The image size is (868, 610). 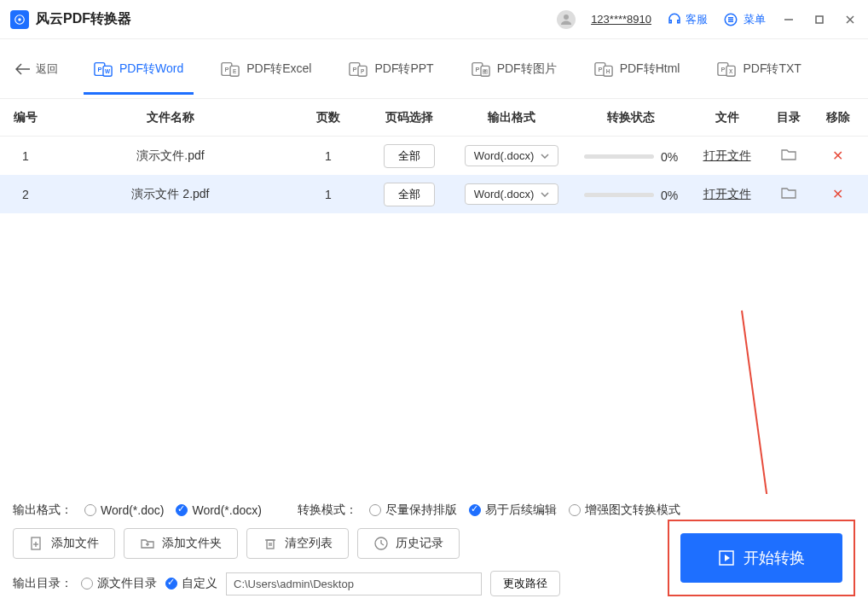 What do you see at coordinates (726, 118) in the screenshot?
I see `col-file: 文件` at bounding box center [726, 118].